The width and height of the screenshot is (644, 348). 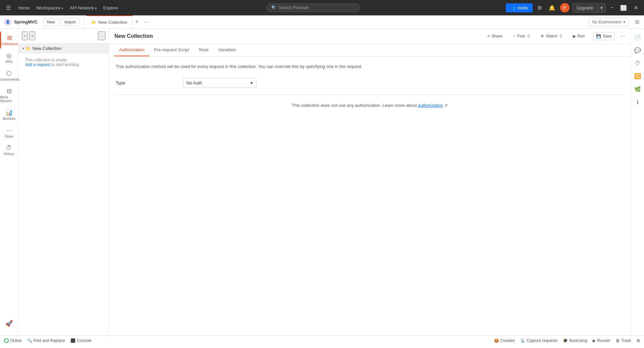 What do you see at coordinates (274, 8) in the screenshot?
I see `search-icon: 🔍` at bounding box center [274, 8].